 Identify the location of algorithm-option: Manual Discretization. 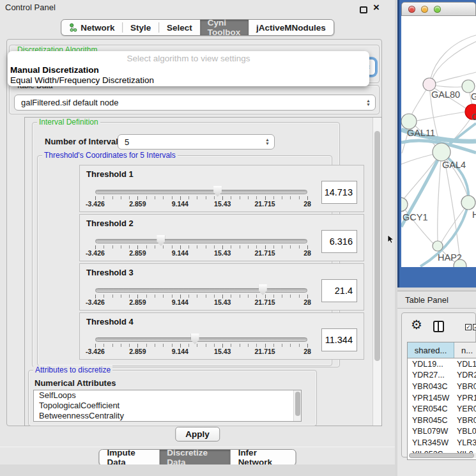
(188, 70).